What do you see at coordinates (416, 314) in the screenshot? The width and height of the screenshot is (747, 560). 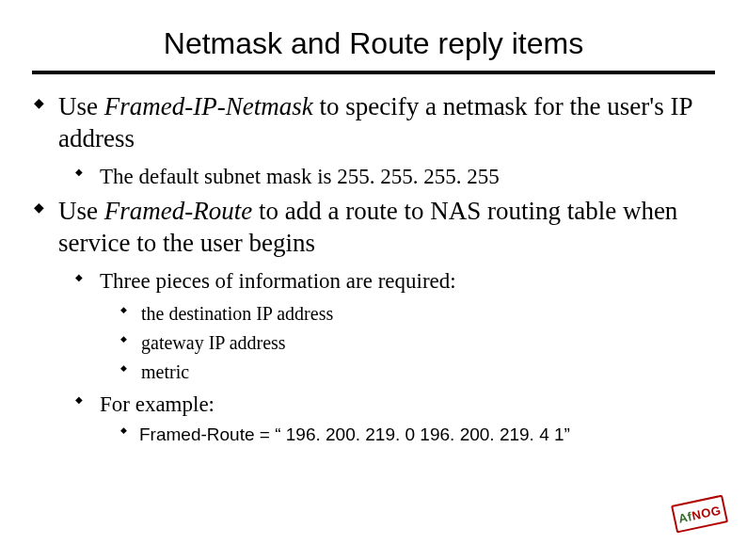 I see `list-item: the destination IP address` at bounding box center [416, 314].